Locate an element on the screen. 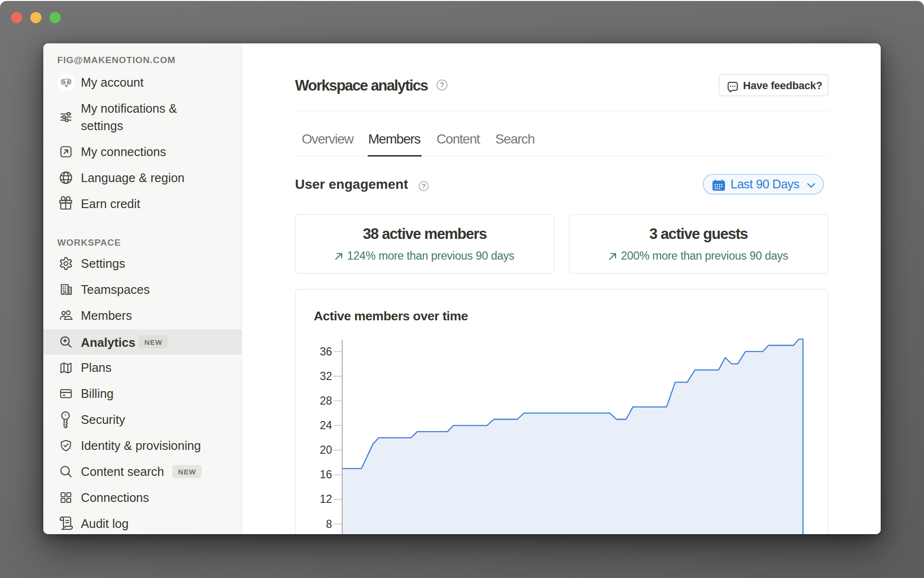 The height and width of the screenshot is (578, 924). svg-text: 20 is located at coordinates (326, 450).